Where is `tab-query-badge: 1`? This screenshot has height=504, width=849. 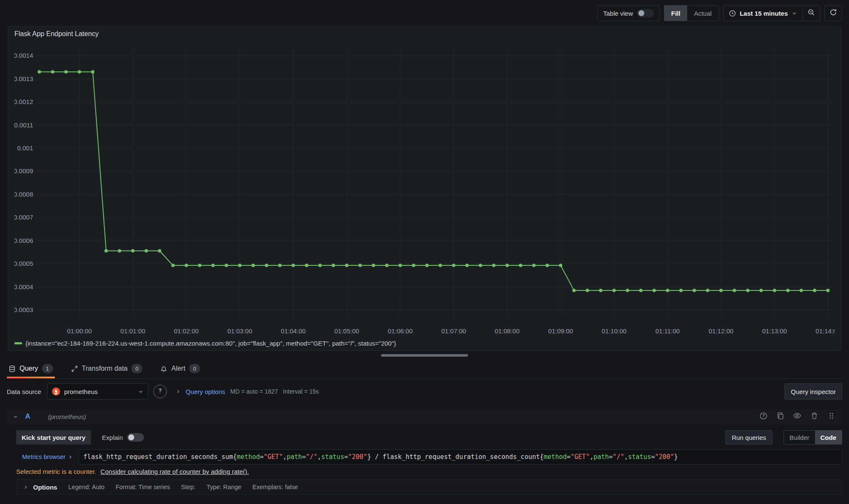
tab-query-badge: 1 is located at coordinates (48, 369).